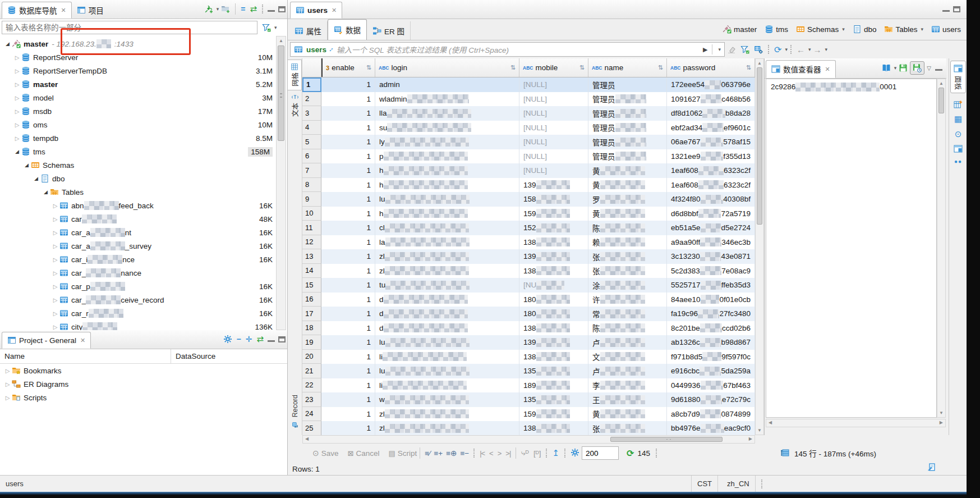 This screenshot has height=498, width=980. What do you see at coordinates (451, 453) in the screenshot?
I see `duplicate-row-icon: ≡⊕` at bounding box center [451, 453].